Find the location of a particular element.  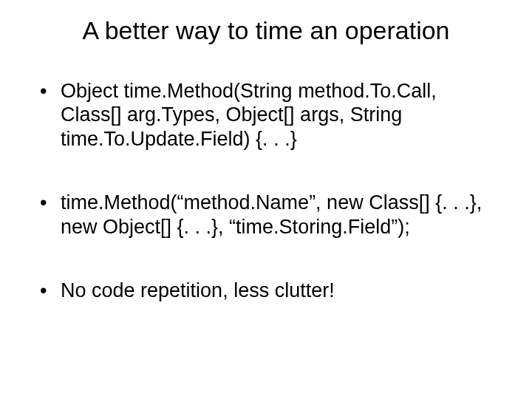

list-item: No code repetition, less clutter! is located at coordinates (266, 290).